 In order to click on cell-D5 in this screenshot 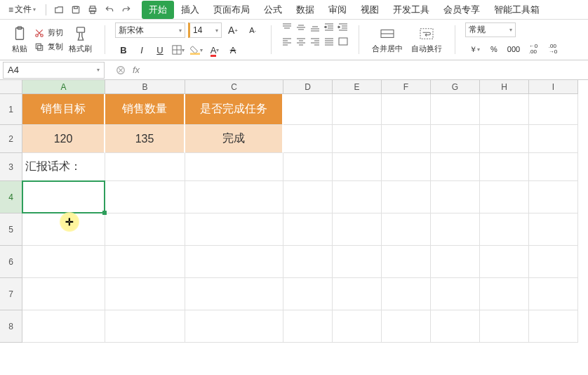, I will do `click(308, 230)`.